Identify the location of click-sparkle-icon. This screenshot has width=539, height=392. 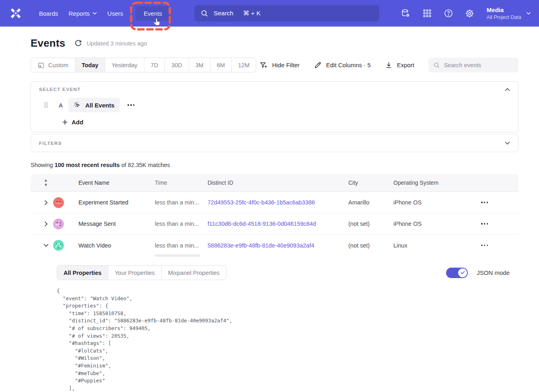
(77, 105).